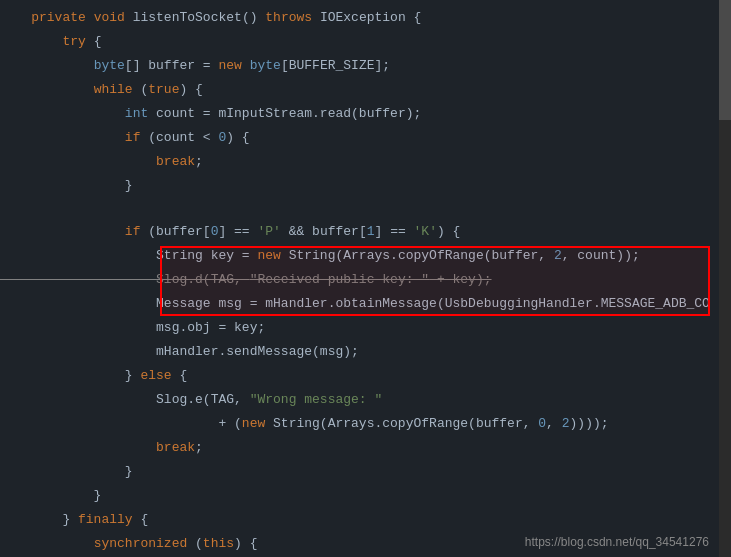 The image size is (731, 557). What do you see at coordinates (356, 114) in the screenshot?
I see `code-line: int count = mInputStream.read(buffer);` at bounding box center [356, 114].